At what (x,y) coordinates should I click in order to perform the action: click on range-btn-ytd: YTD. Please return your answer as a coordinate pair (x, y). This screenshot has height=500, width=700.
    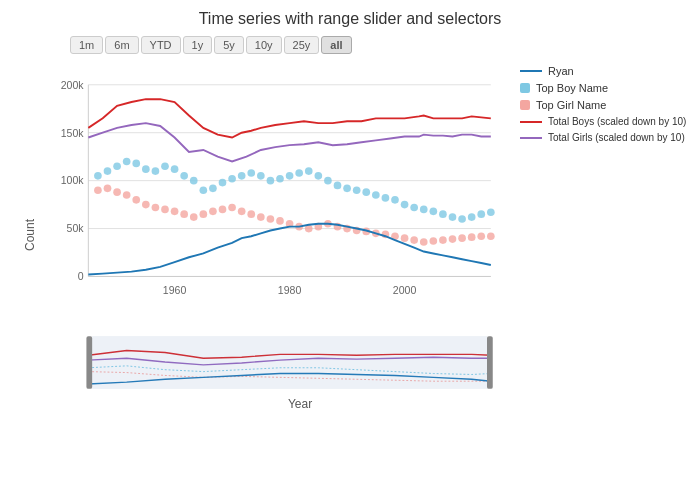
    Looking at the image, I should click on (161, 45).